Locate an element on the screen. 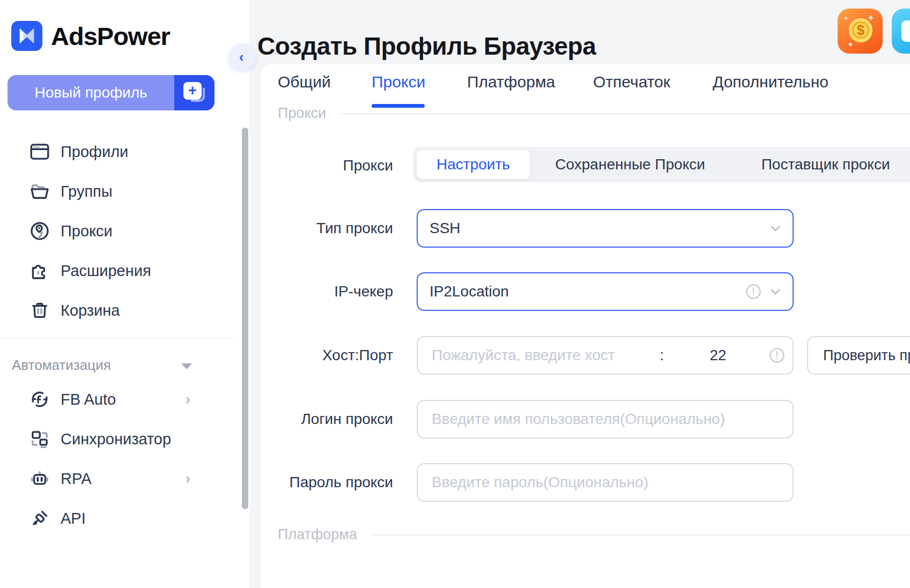  new-profile-button: Новый профиль + is located at coordinates (111, 93).